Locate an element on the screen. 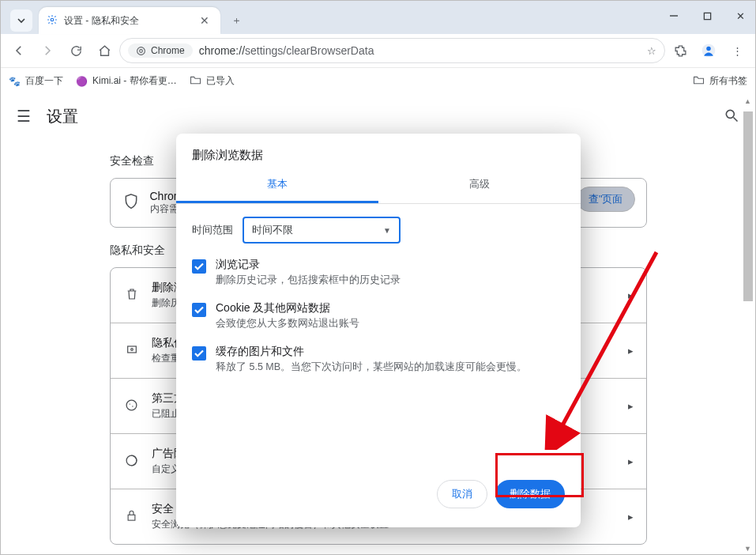  scrollbar-thumb is located at coordinates (748, 206).